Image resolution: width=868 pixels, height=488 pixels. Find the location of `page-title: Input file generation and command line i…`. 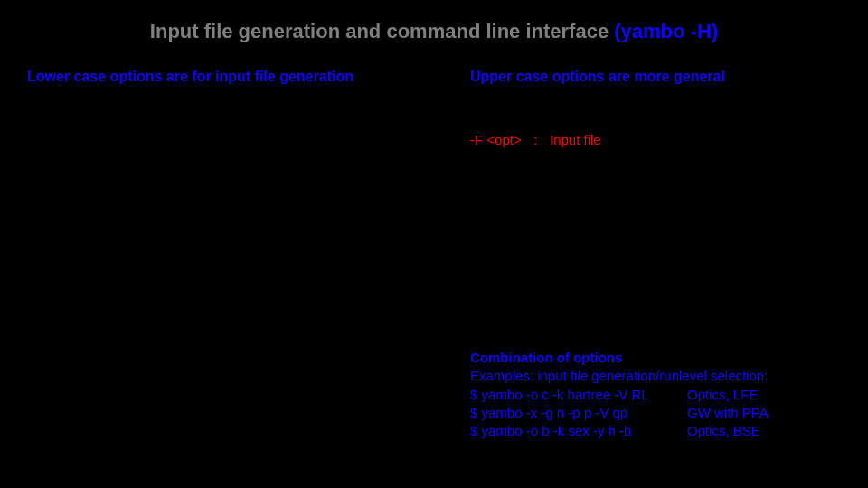

page-title: Input file generation and command line i… is located at coordinates (434, 32).